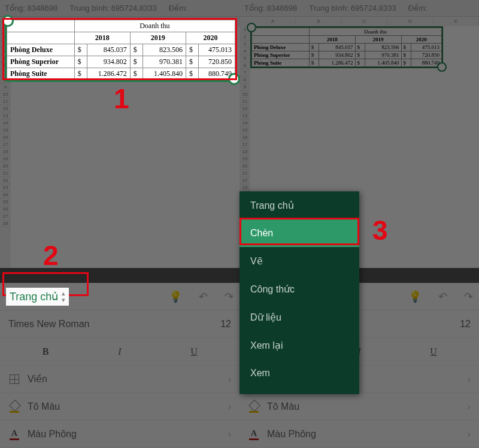 The image size is (479, 448). I want to click on menu-item-draw: Vẽ, so click(299, 261).